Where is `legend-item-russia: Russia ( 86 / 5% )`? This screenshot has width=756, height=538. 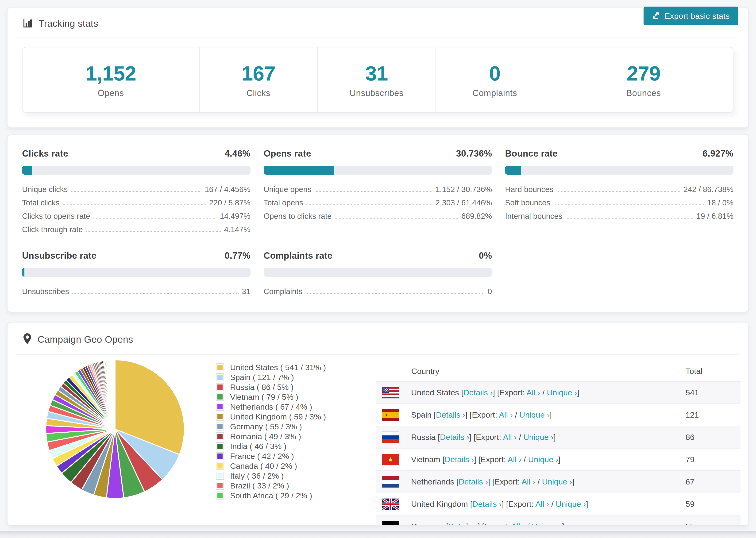 legend-item-russia: Russia ( 86 / 5% ) is located at coordinates (271, 387).